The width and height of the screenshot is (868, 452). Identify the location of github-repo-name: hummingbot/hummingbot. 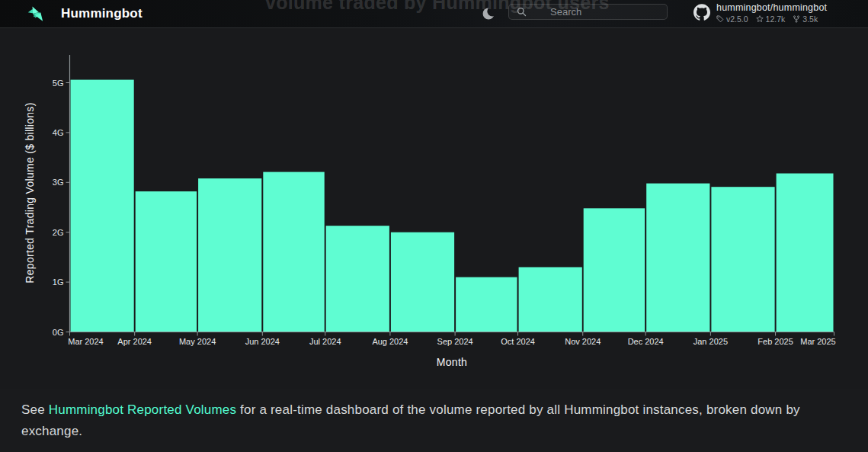
(771, 8).